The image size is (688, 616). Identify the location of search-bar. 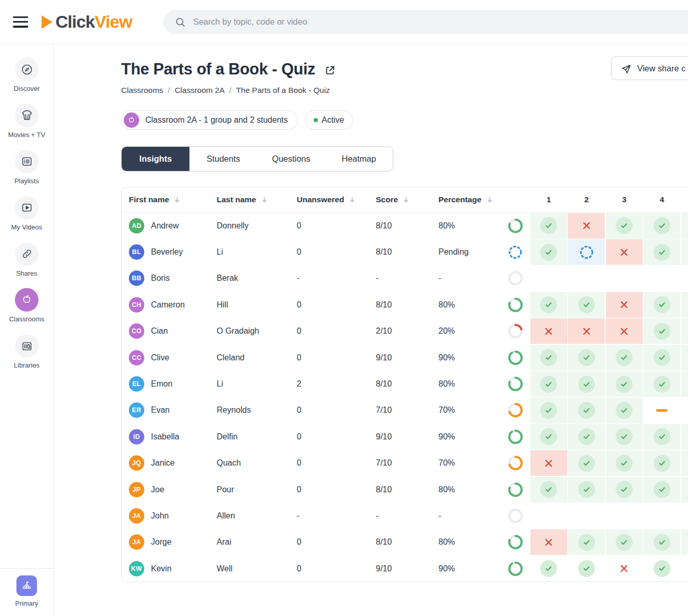
(426, 22).